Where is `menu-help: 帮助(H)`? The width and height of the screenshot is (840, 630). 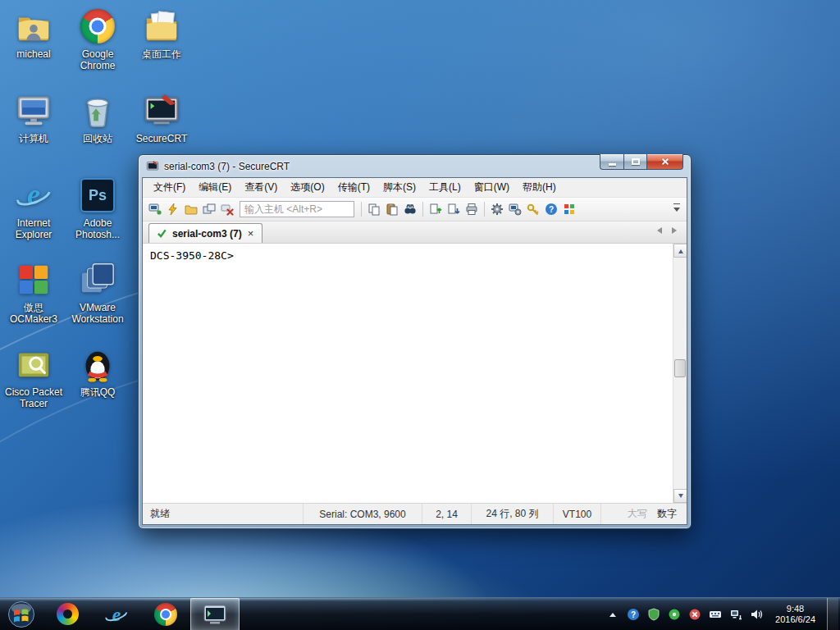
menu-help: 帮助(H) is located at coordinates (540, 187).